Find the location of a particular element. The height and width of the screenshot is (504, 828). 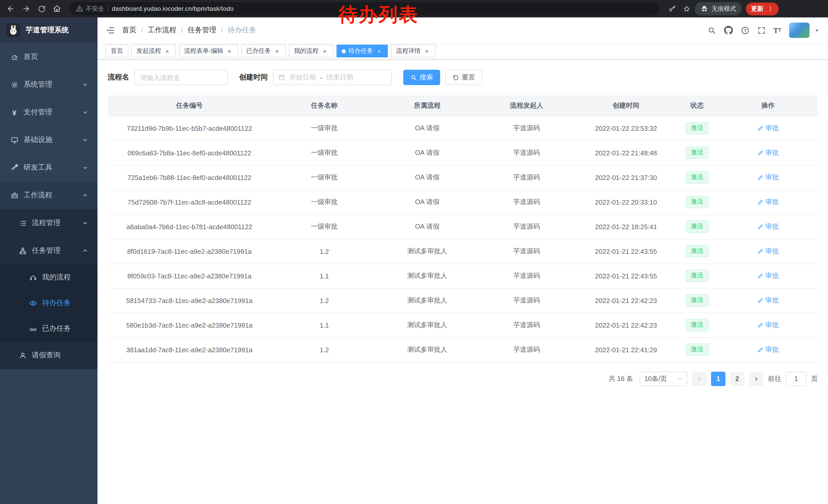

sidebar-item-devtools: 研发工具 is located at coordinates (49, 168).